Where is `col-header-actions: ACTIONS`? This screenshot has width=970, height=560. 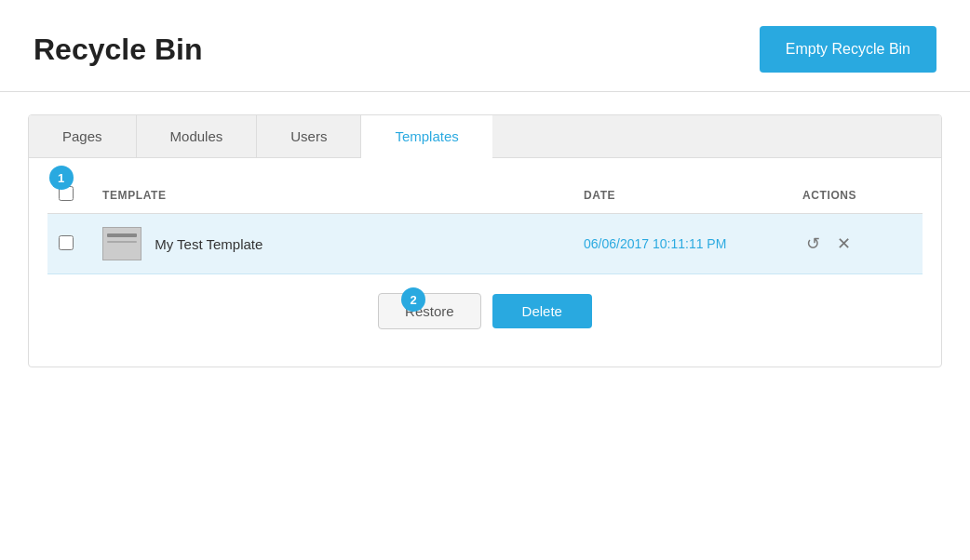 col-header-actions: ACTIONS is located at coordinates (856, 195).